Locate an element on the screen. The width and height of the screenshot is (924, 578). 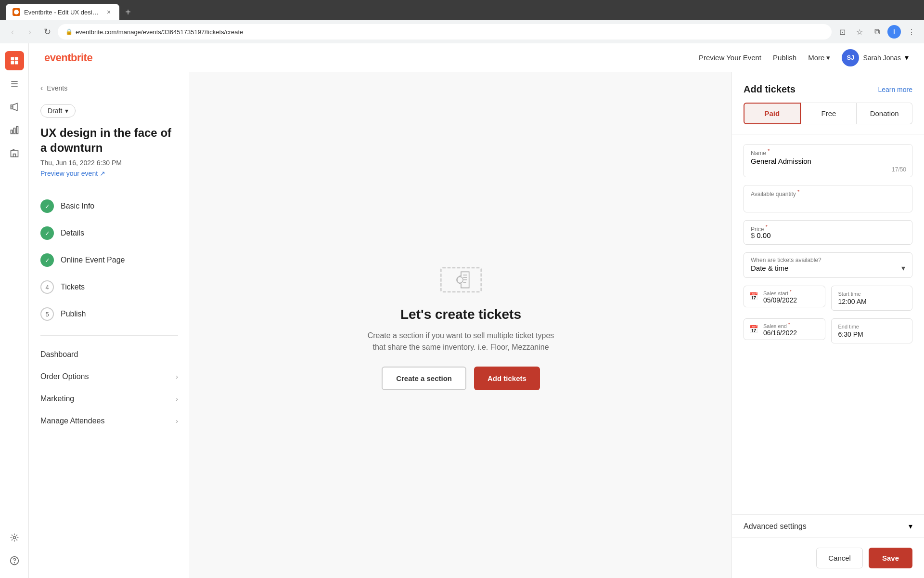
back-to-events: ‹ Events is located at coordinates (109, 88).